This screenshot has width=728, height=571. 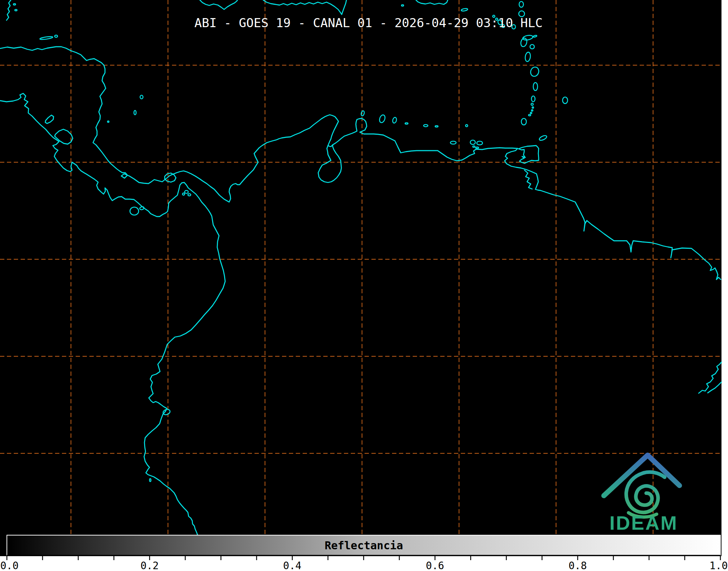 I want to click on no-data-strip, so click(x=725, y=278).